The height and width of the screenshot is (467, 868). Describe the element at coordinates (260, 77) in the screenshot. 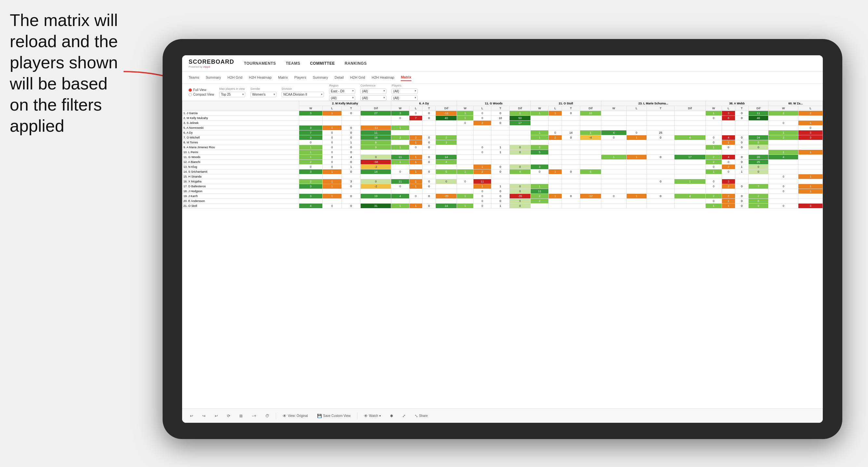

I see `subnav-h2h-heatmap: H2H Heatmap` at that location.